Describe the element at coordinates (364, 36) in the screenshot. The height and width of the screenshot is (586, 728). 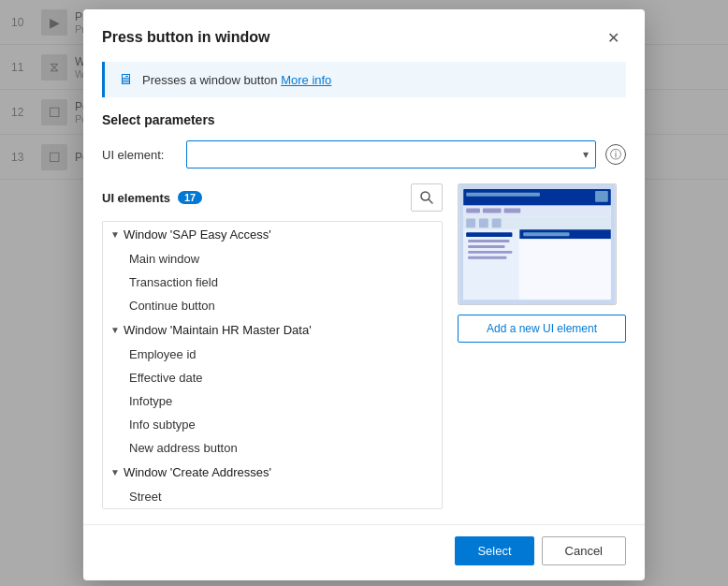
I see `modal-header: Press button in window ✕` at that location.